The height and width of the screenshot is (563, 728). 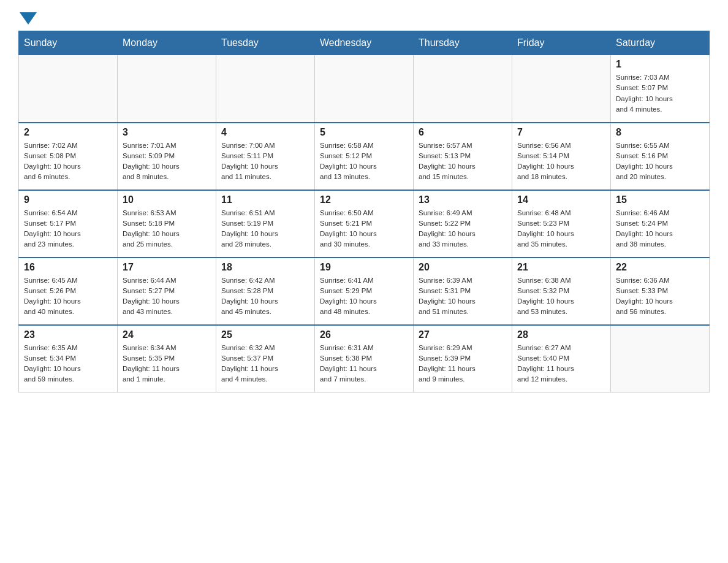 I want to click on calendar-cell: 7Sunrise: 6:56 AM Sunset: 5:14 PM Daylig…, so click(x=561, y=156).